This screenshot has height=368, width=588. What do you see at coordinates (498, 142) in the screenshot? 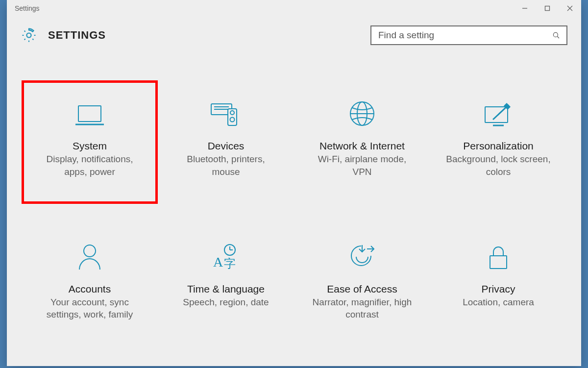
I see `tile-personalization: Personalization Background, lock screen,…` at bounding box center [498, 142].